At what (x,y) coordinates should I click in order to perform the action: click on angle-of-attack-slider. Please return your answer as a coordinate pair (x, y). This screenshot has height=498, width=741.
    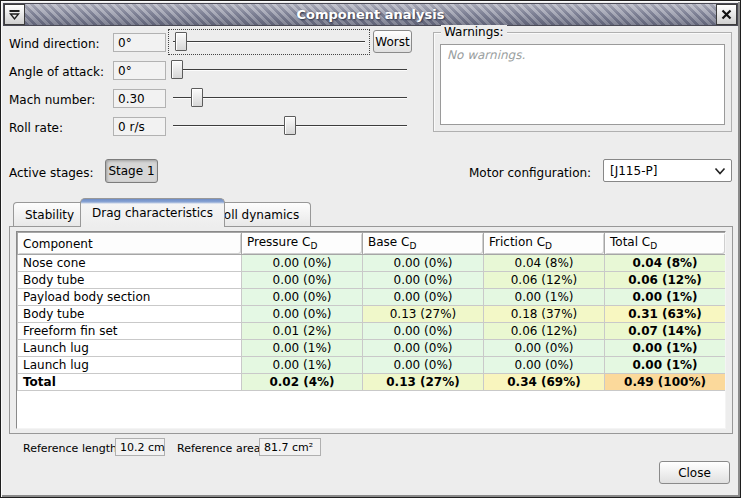
    Looking at the image, I should click on (290, 70).